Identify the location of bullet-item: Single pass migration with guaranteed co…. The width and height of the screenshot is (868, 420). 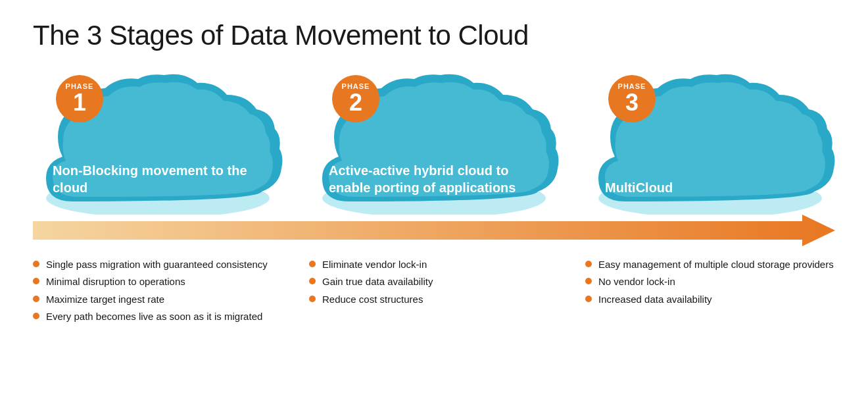
(158, 265).